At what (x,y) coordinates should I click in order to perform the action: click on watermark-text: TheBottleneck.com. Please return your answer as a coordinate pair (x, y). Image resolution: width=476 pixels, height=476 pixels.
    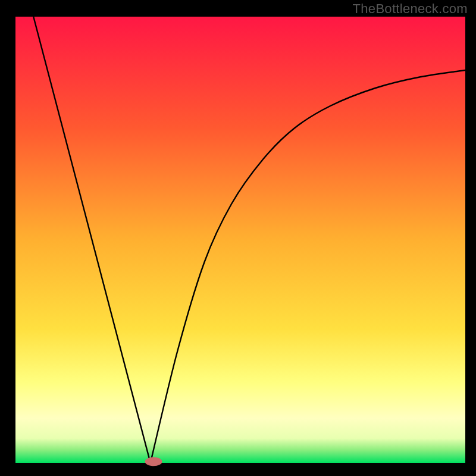
    Looking at the image, I should click on (411, 9).